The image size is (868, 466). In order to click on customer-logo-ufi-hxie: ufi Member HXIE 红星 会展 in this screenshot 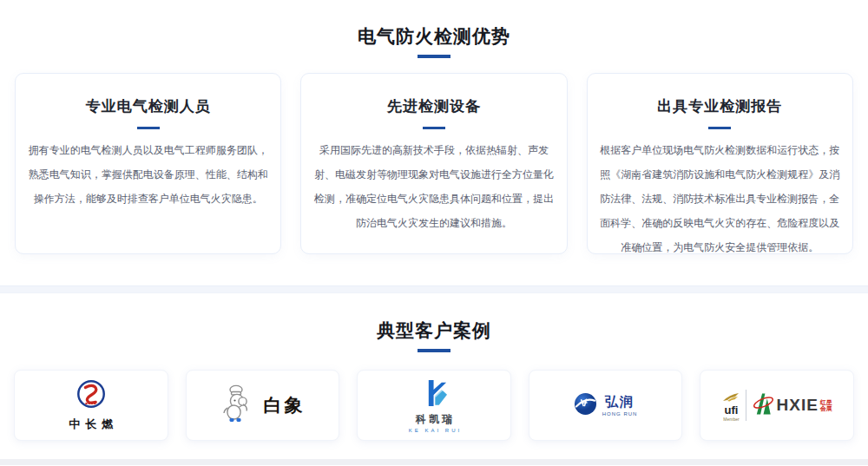, I will do `click(777, 405)`.